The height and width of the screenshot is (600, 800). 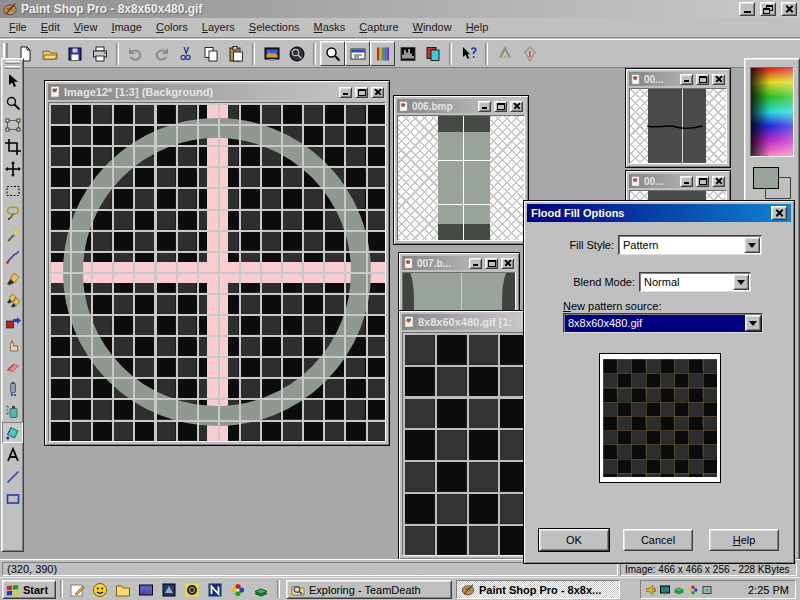 I want to click on context-help-button, so click(x=468, y=54).